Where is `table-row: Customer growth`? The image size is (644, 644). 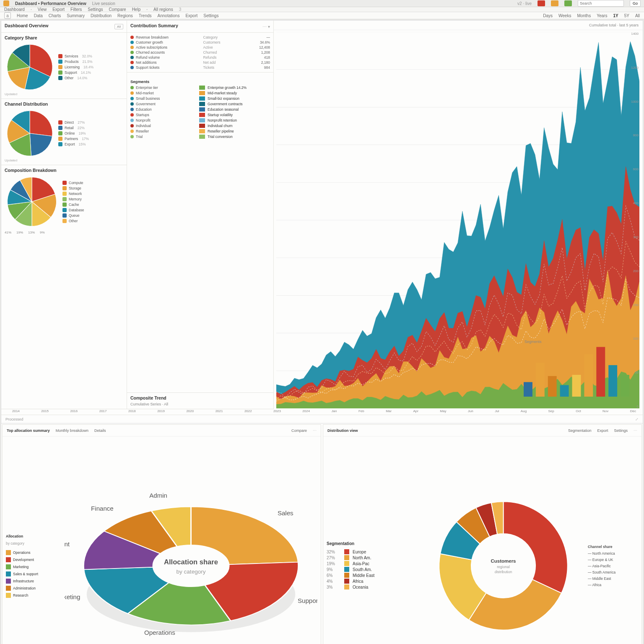 table-row: Customer growth is located at coordinates (164, 42).